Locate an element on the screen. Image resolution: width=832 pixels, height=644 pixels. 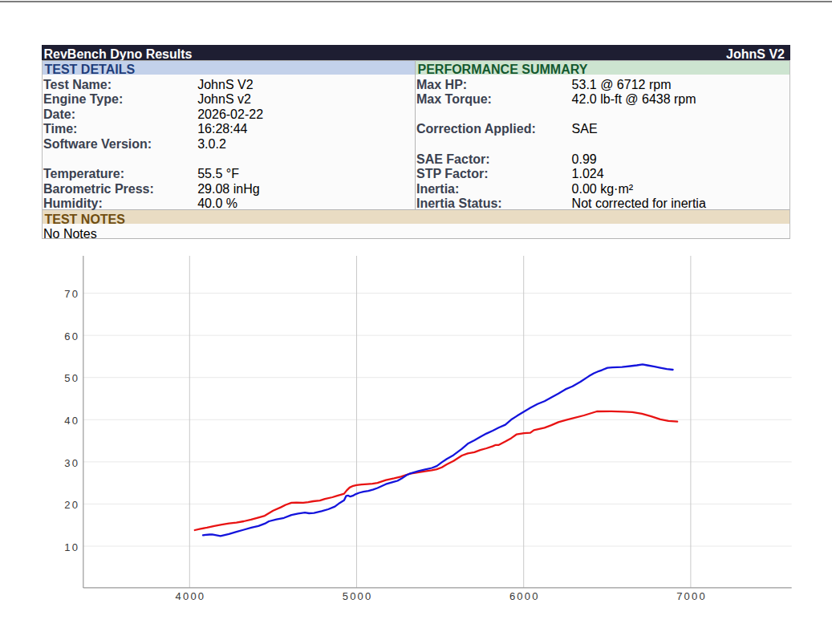
svg-text: 7000 is located at coordinates (692, 597).